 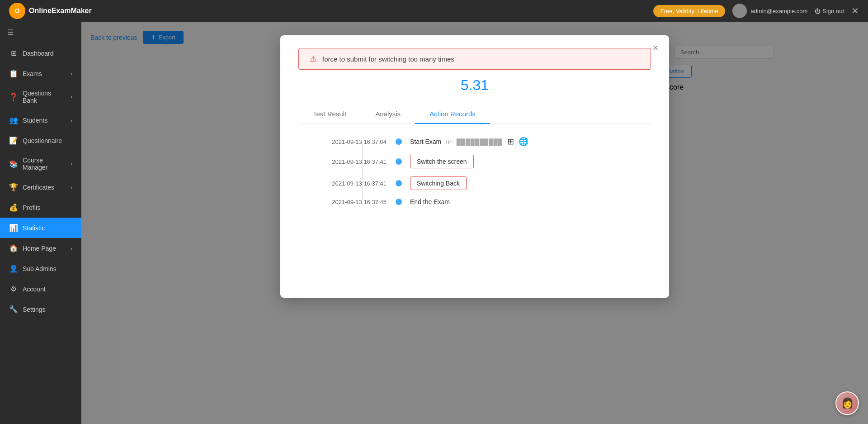 I want to click on sidebar-item-label: Course Manager, so click(x=44, y=164).